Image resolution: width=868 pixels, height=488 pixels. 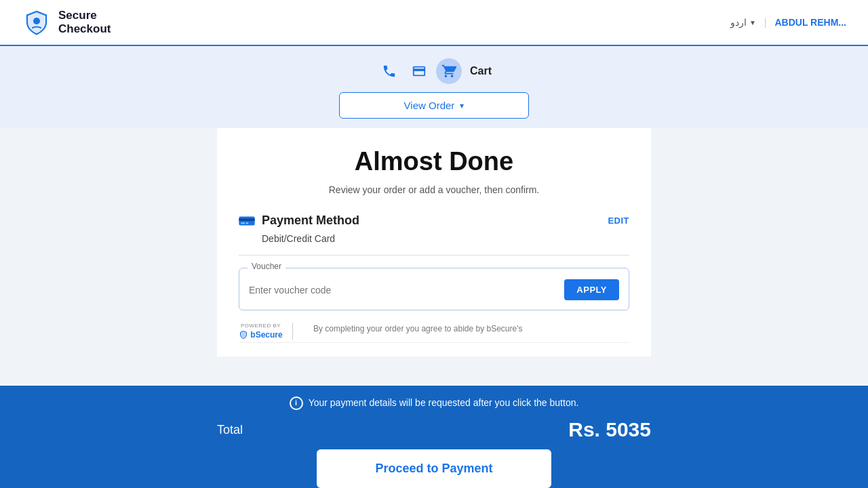 I want to click on view-order-button: View Order ▾, so click(x=434, y=106).